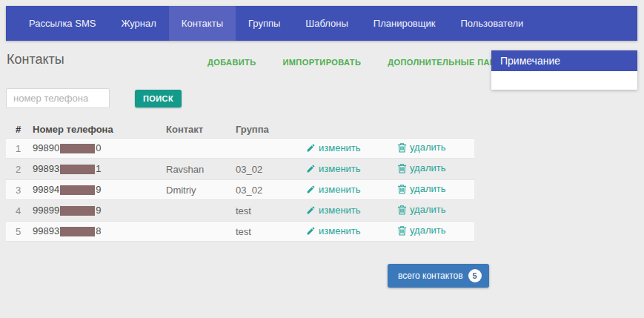  What do you see at coordinates (565, 61) in the screenshot?
I see `note-panel-title: Примечание` at bounding box center [565, 61].